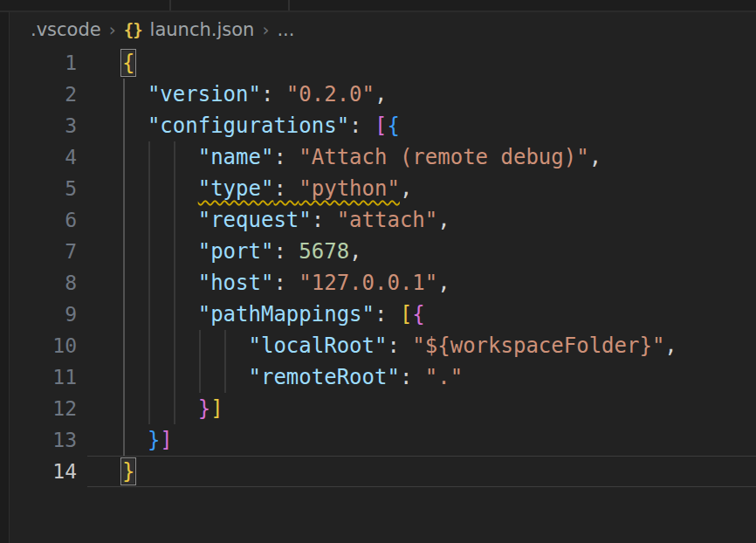  What do you see at coordinates (378, 126) in the screenshot?
I see `code-line: 3 "configurations": [{` at bounding box center [378, 126].